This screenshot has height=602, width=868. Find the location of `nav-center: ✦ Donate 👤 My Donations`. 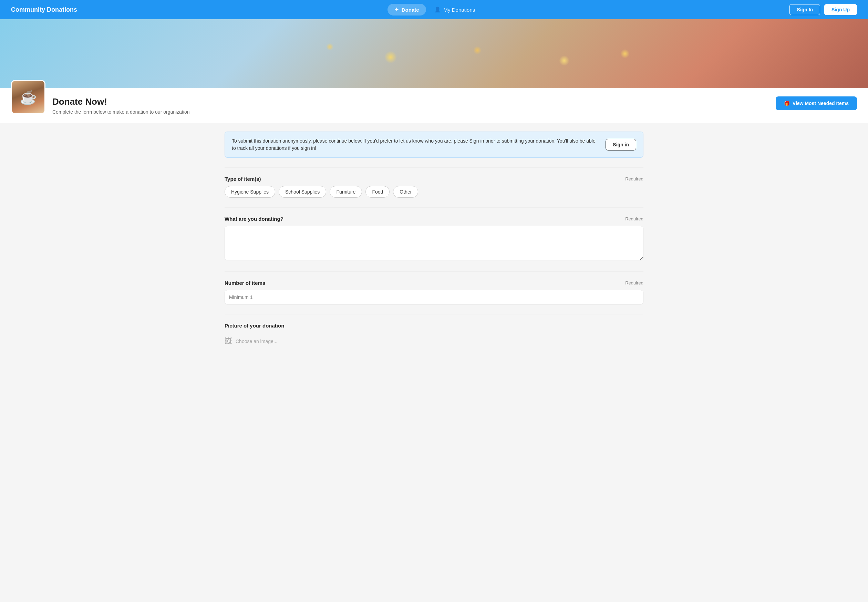

nav-center: ✦ Donate 👤 My Donations is located at coordinates (434, 10).